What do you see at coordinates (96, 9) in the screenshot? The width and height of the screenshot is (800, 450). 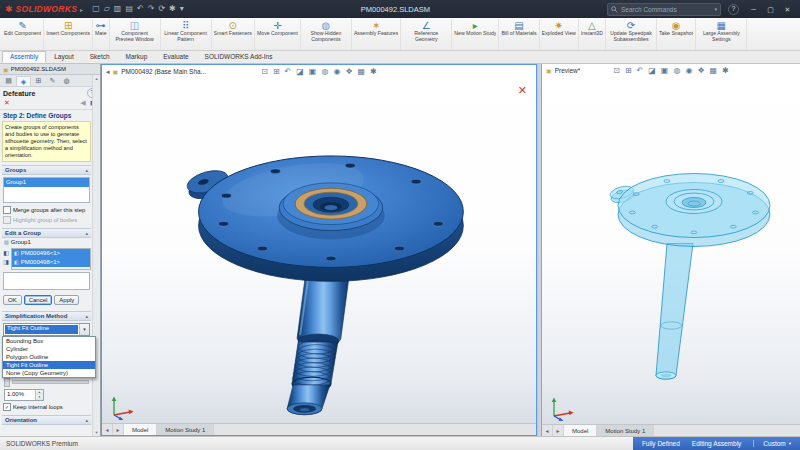 I see `new-file-icon: ▢` at bounding box center [96, 9].